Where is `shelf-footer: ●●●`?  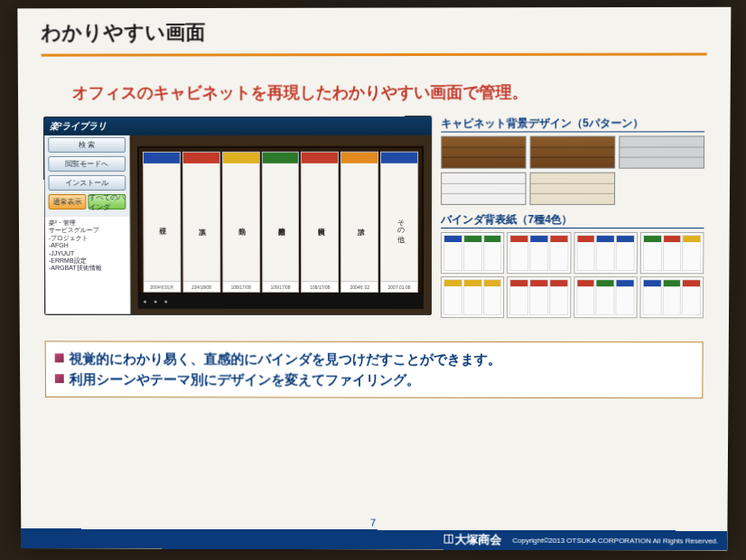
shelf-footer: ●●● is located at coordinates (281, 302).